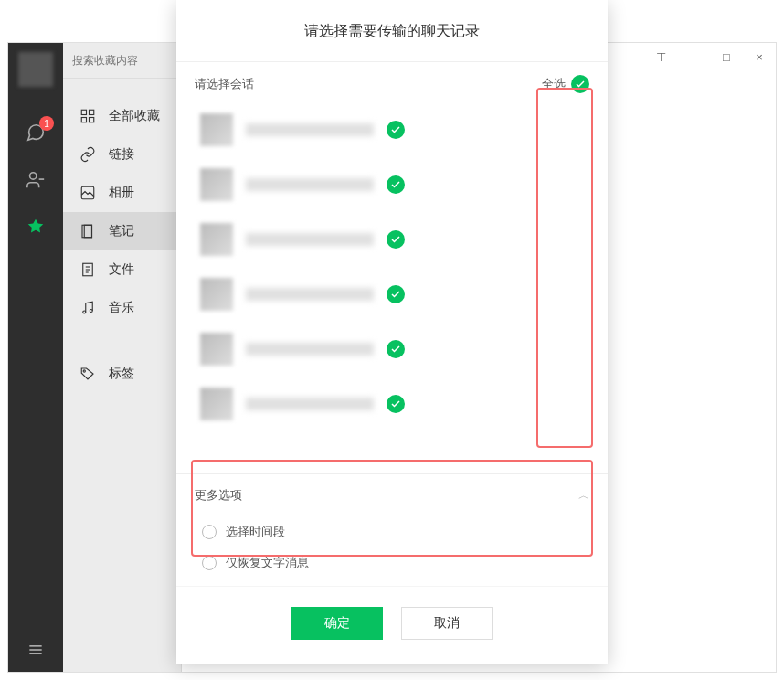 The height and width of the screenshot is (680, 784). Describe the element at coordinates (122, 374) in the screenshot. I see `nav-label: 标签` at that location.